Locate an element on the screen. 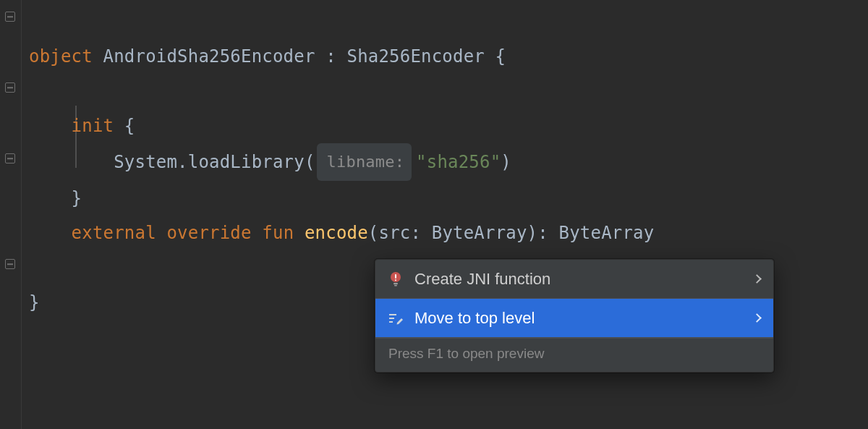 This screenshot has width=868, height=429. intention-item-label: Create JNI function is located at coordinates (579, 279).